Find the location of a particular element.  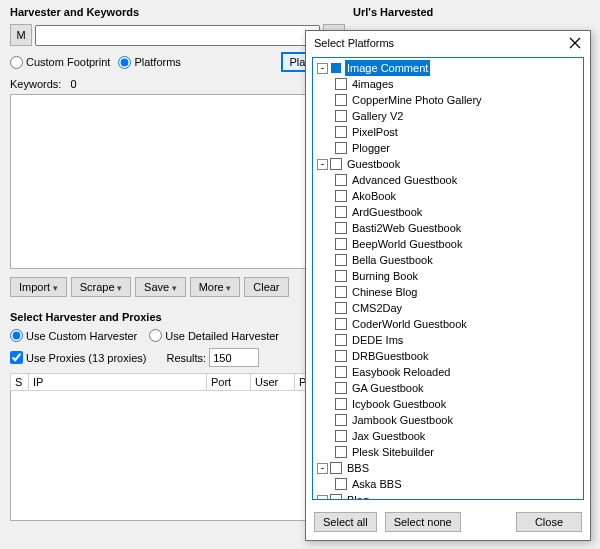

tree-item: Basti2Web Guestbook is located at coordinates (448, 228).